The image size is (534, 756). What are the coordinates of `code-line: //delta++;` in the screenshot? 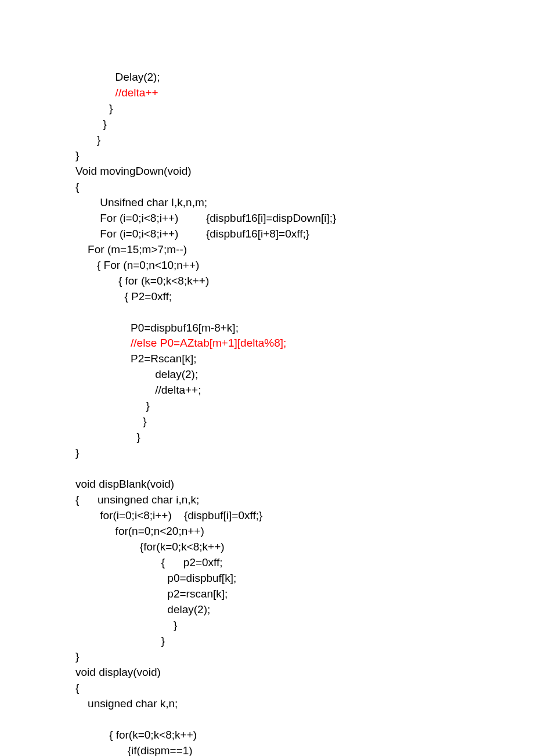 It's located at (267, 390).